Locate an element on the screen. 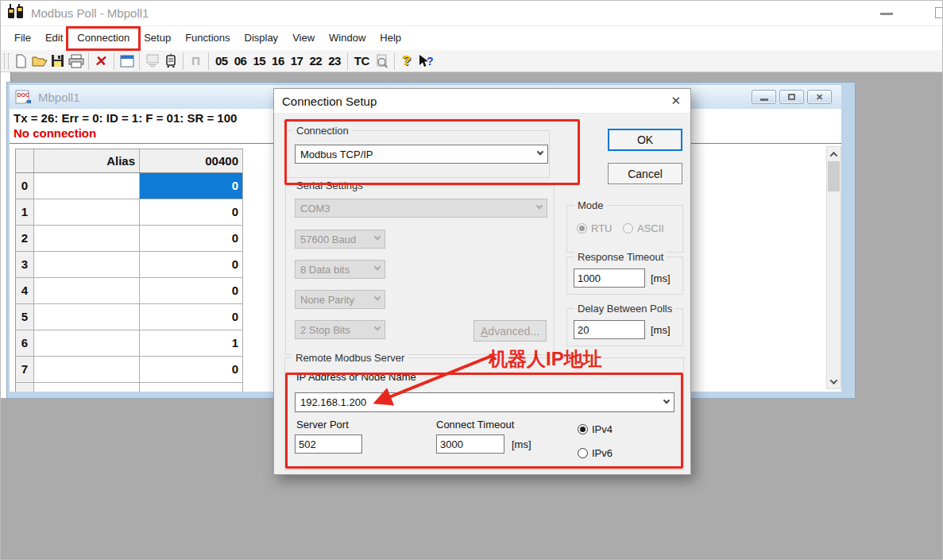  cancel-poll-button: ✕ is located at coordinates (101, 61).